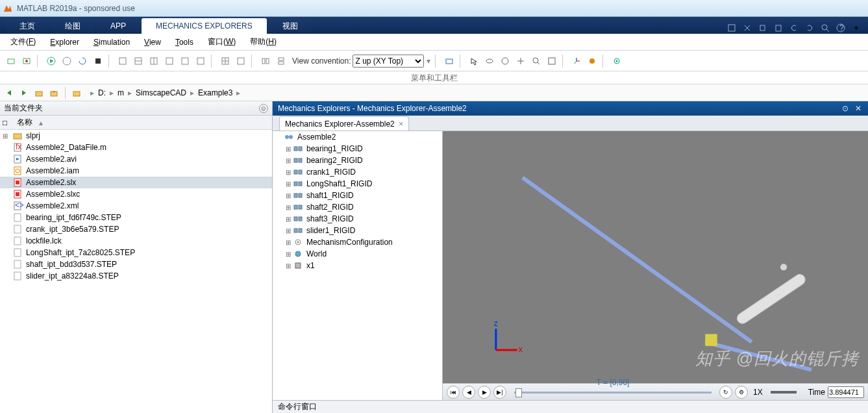 This screenshot has height=413, width=868. Describe the element at coordinates (778, 28) in the screenshot. I see `qat-paste-icon` at that location.